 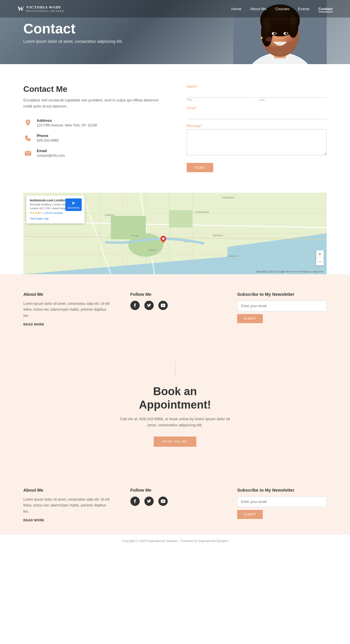 What do you see at coordinates (257, 112) in the screenshot?
I see `email-group: Email*` at bounding box center [257, 112].